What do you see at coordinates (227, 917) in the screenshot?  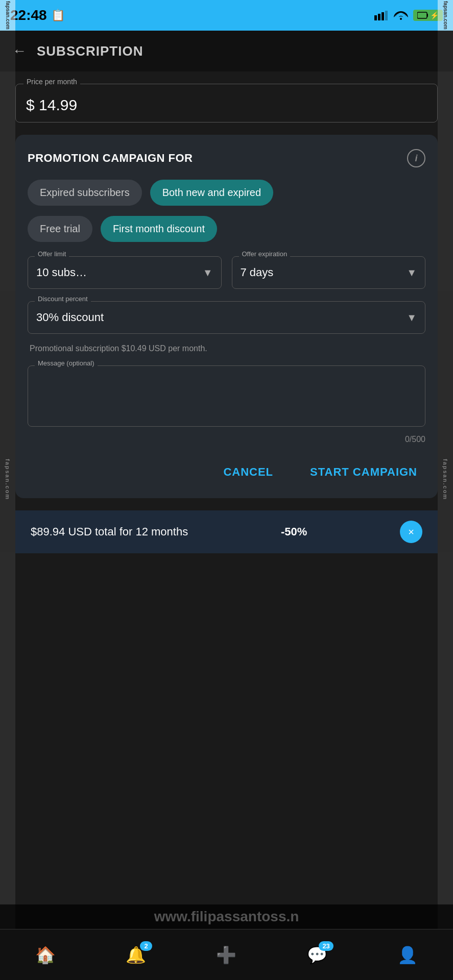 I see `watermark-footer: www.filipassantoss.n` at bounding box center [227, 917].